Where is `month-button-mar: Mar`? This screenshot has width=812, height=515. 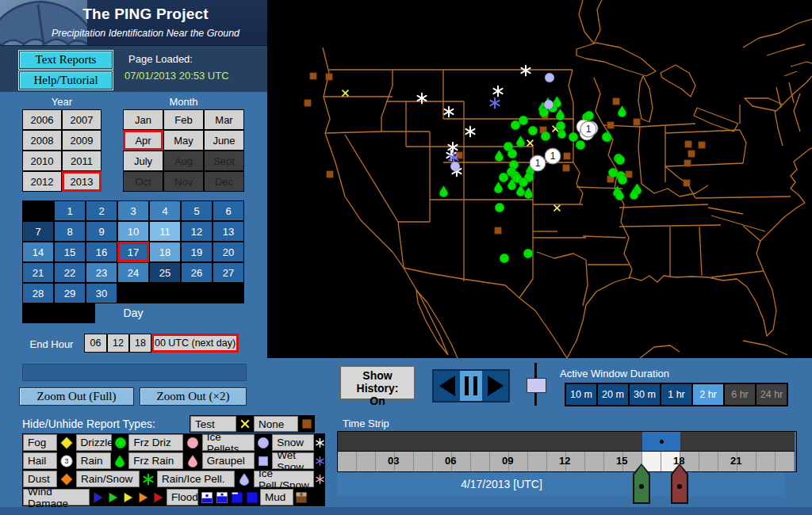 month-button-mar: Mar is located at coordinates (224, 120).